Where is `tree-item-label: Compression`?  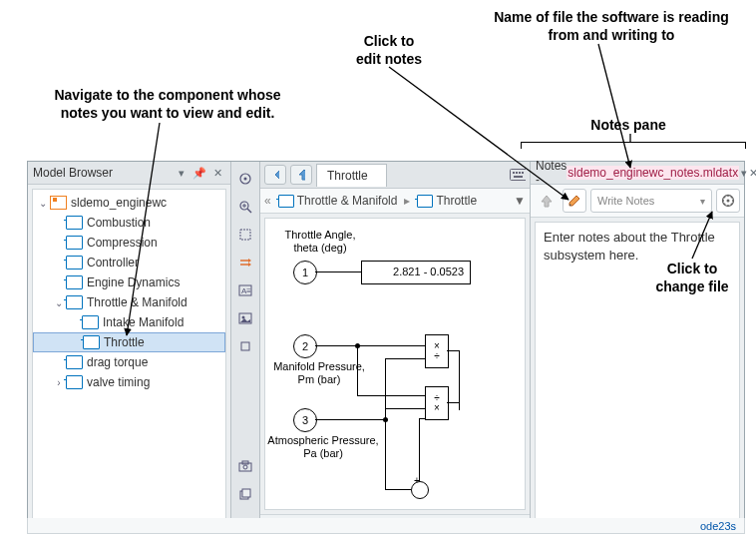 tree-item-label: Compression is located at coordinates (120, 243).